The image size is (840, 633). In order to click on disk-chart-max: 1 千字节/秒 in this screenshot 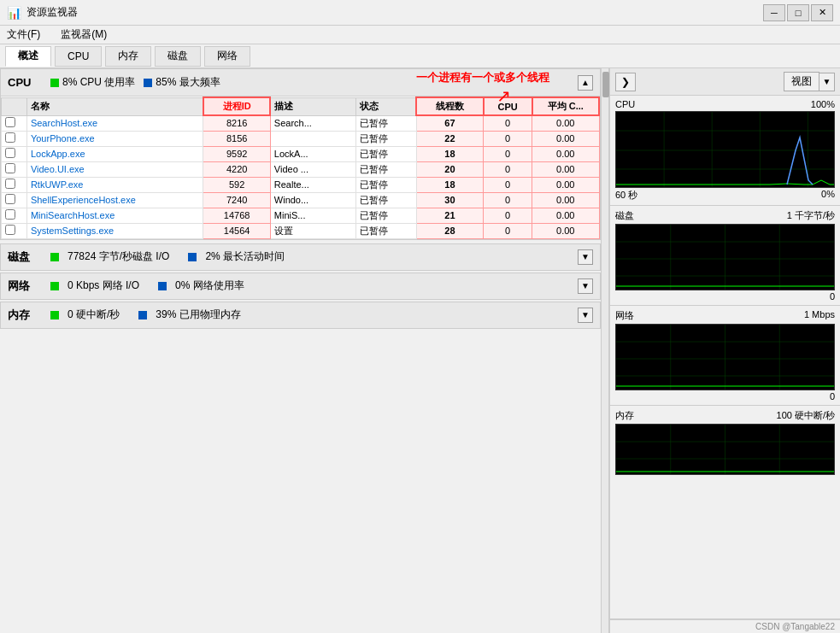, I will do `click(811, 215)`.